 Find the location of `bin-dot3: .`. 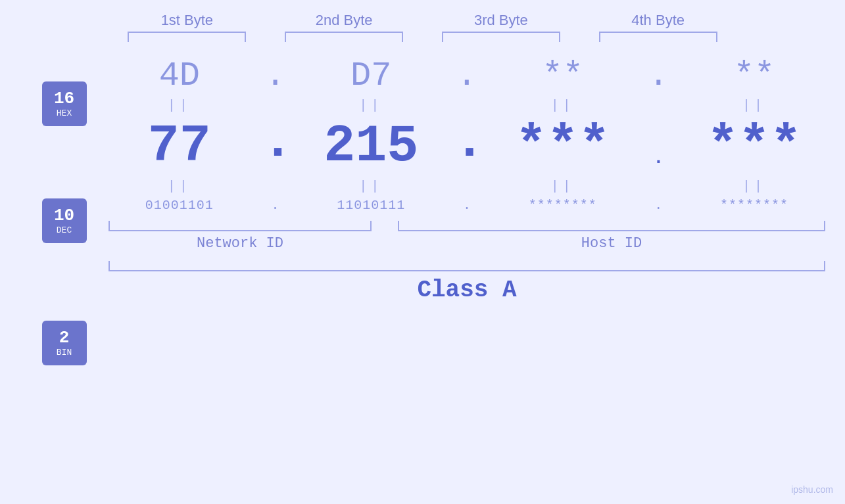

bin-dot3: . is located at coordinates (658, 205).